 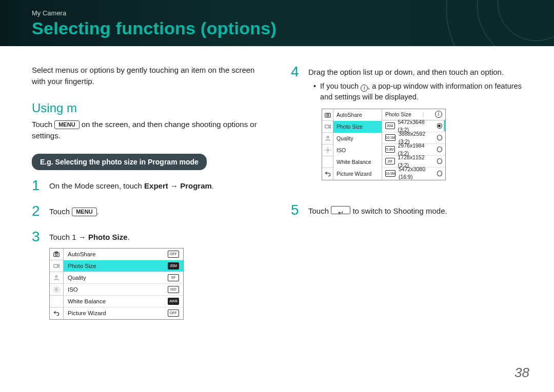 What do you see at coordinates (116, 284) in the screenshot?
I see `camera-menu-screenshot-1: AutoShareOFF Photo Size20M QualitySF ISO…` at bounding box center [116, 284].